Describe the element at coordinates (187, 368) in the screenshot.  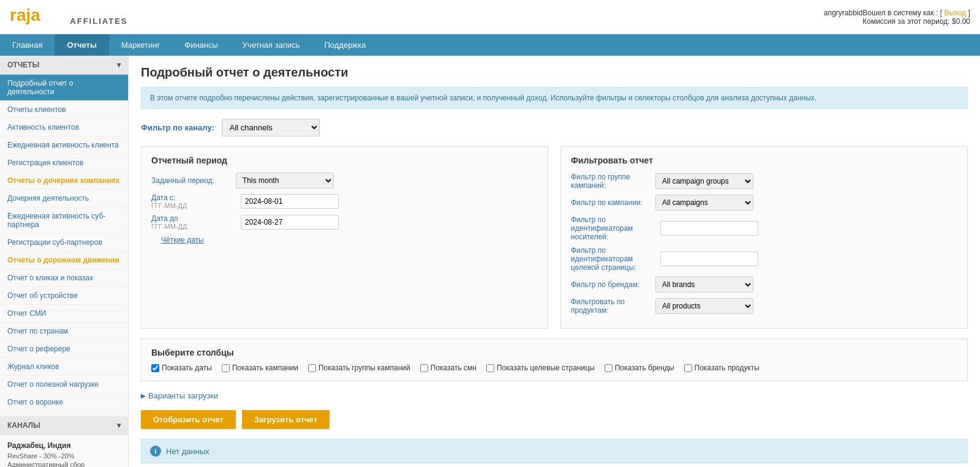
I see `checkbox-dates-label: Показать даты` at that location.